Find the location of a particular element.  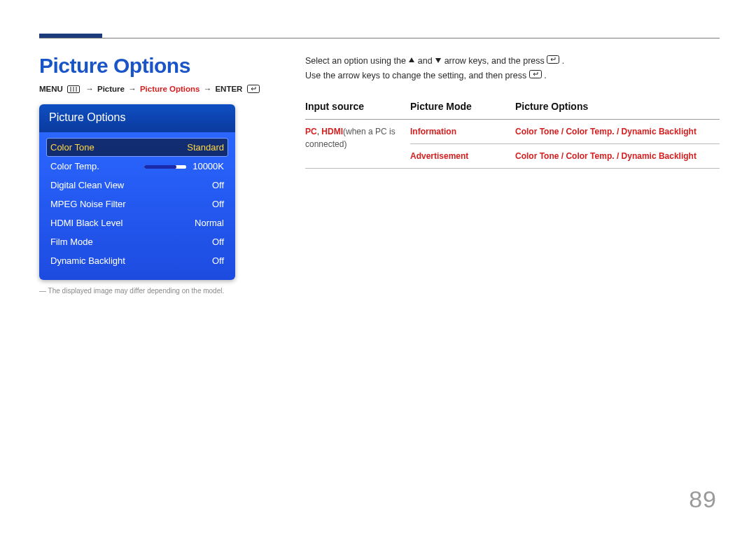

menu-icon is located at coordinates (74, 90).